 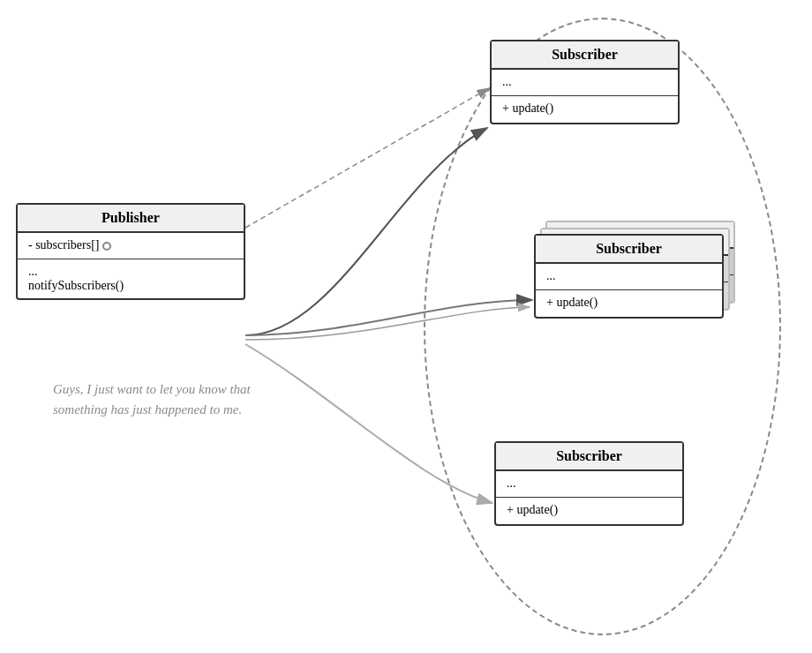 I want to click on association-circle, so click(x=107, y=246).